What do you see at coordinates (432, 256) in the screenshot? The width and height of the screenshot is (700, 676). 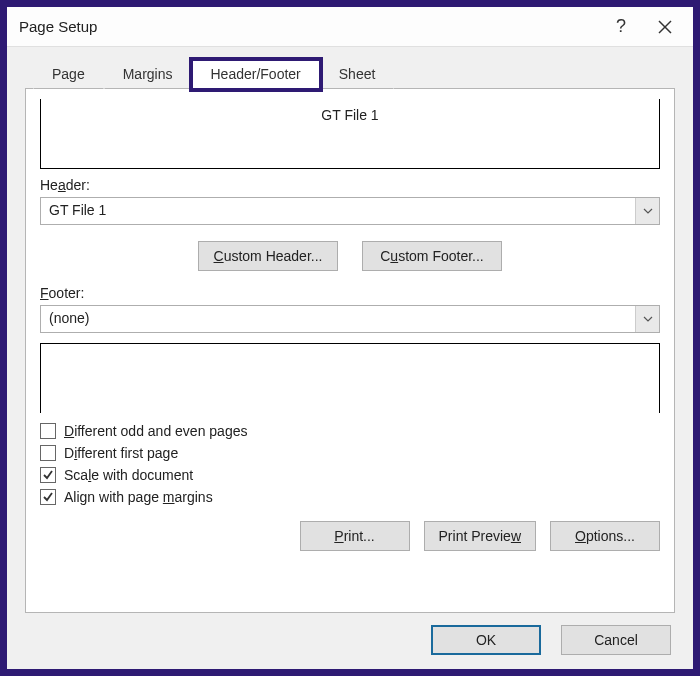 I see `custom-footer-button: Custom Footer...` at bounding box center [432, 256].